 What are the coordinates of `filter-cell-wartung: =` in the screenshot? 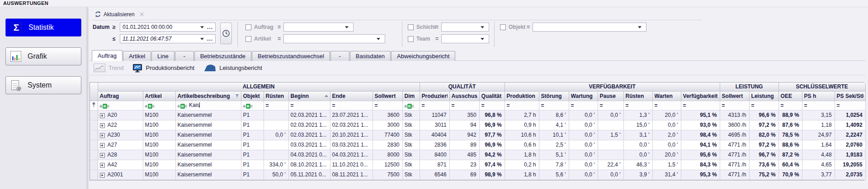 It's located at (583, 106).